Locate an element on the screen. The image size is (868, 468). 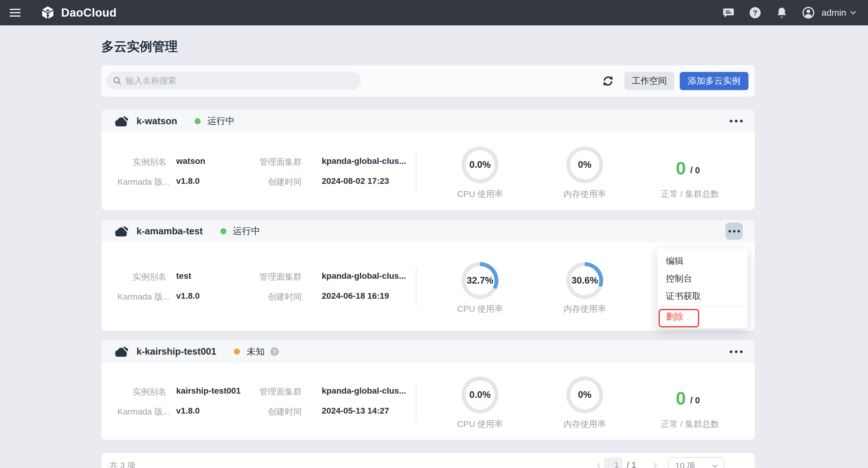
menu-item-certificate: 证书获取 is located at coordinates (703, 296).